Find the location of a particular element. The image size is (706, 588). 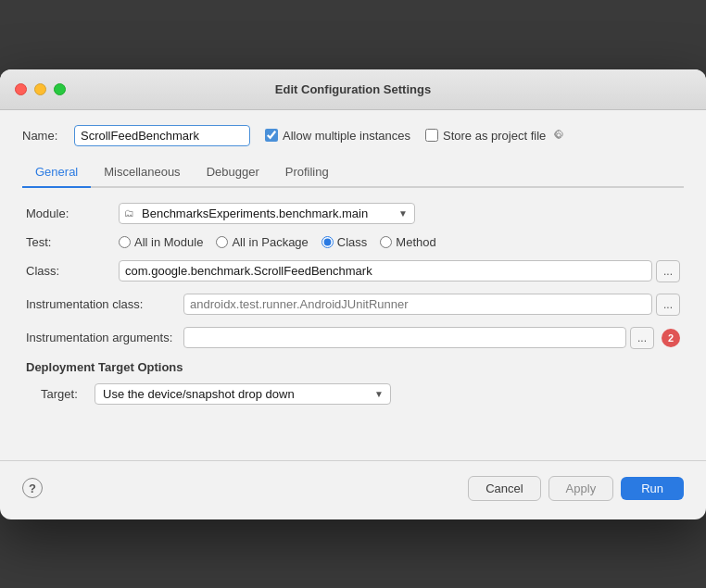

target-row: Target: Use the device/snapshot drop dow… is located at coordinates (360, 394).